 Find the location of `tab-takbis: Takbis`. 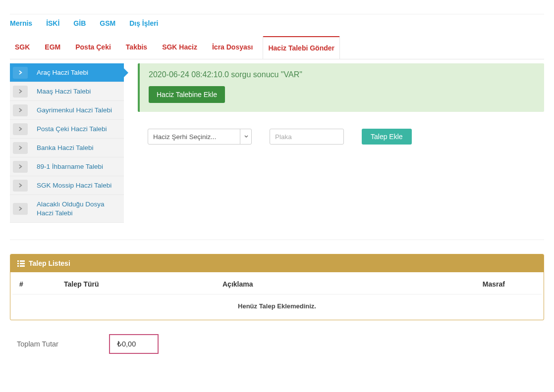

tab-takbis: Takbis is located at coordinates (137, 48).